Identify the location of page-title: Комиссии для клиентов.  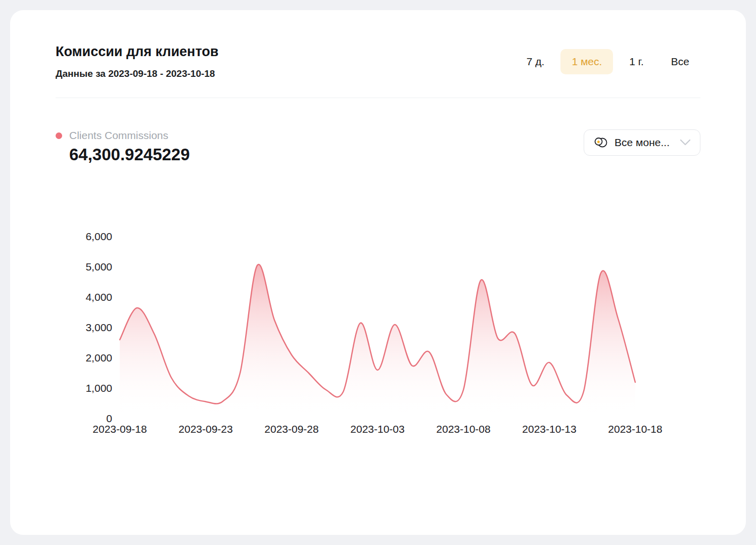
(137, 52).